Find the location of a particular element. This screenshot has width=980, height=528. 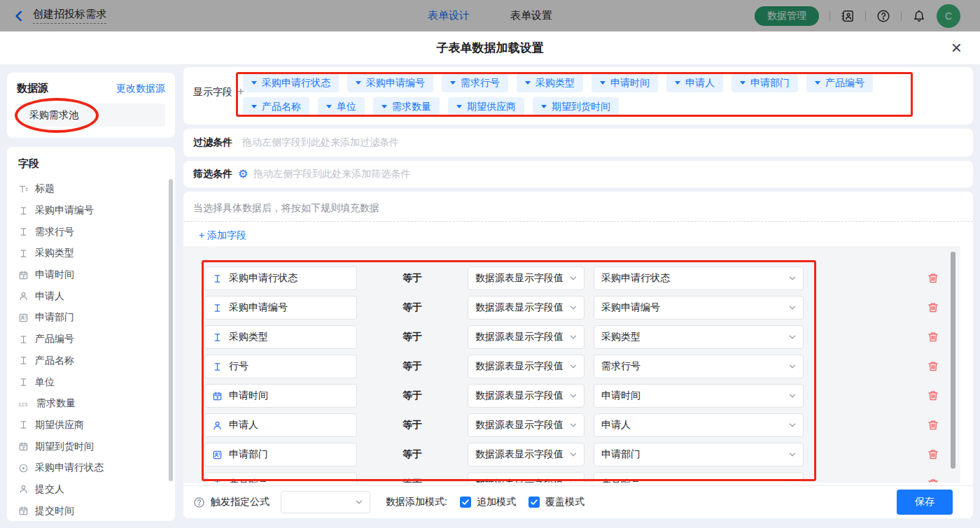

datasource-selected-item: 采购需求池 is located at coordinates (91, 115).